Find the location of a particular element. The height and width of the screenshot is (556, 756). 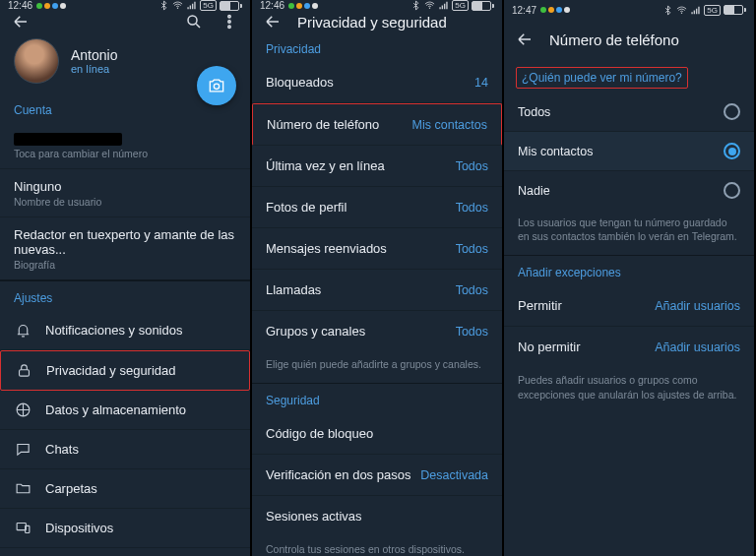

row-sessions: Sesiones activas is located at coordinates (377, 516).